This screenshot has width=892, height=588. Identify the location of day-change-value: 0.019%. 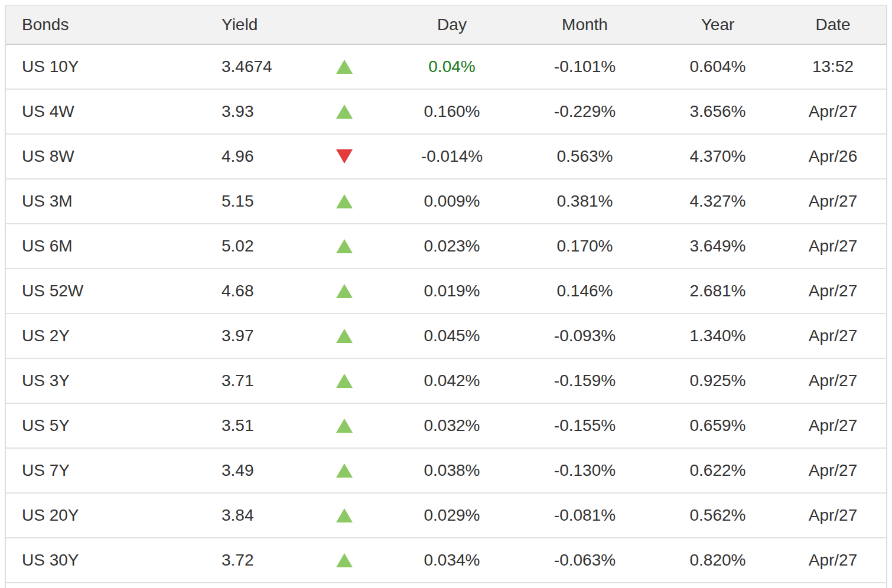
(452, 291).